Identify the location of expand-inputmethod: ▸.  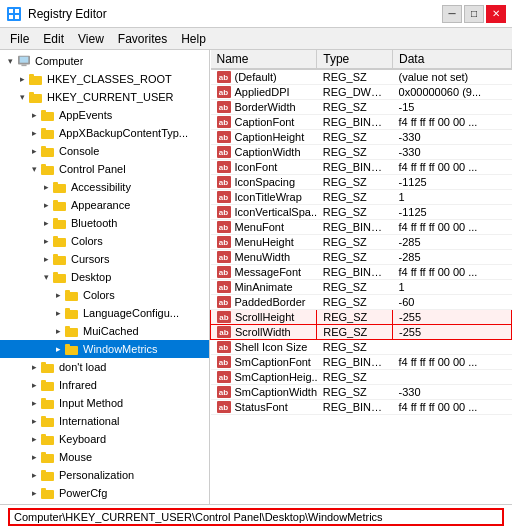
(34, 403).